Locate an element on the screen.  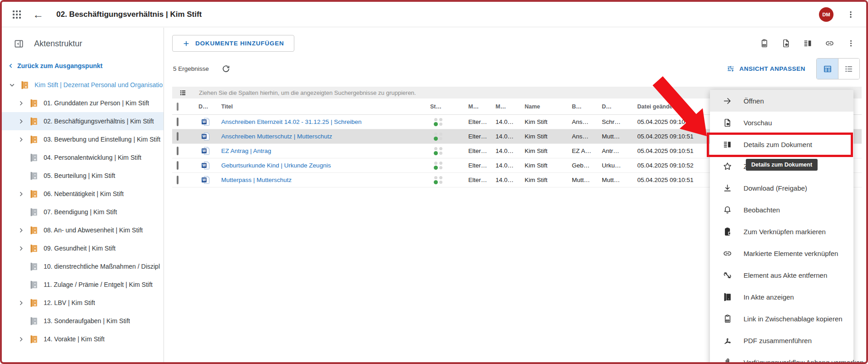
tree-item-1: 01. Grunddaten zur Person | Kim Stift is located at coordinates (83, 103).